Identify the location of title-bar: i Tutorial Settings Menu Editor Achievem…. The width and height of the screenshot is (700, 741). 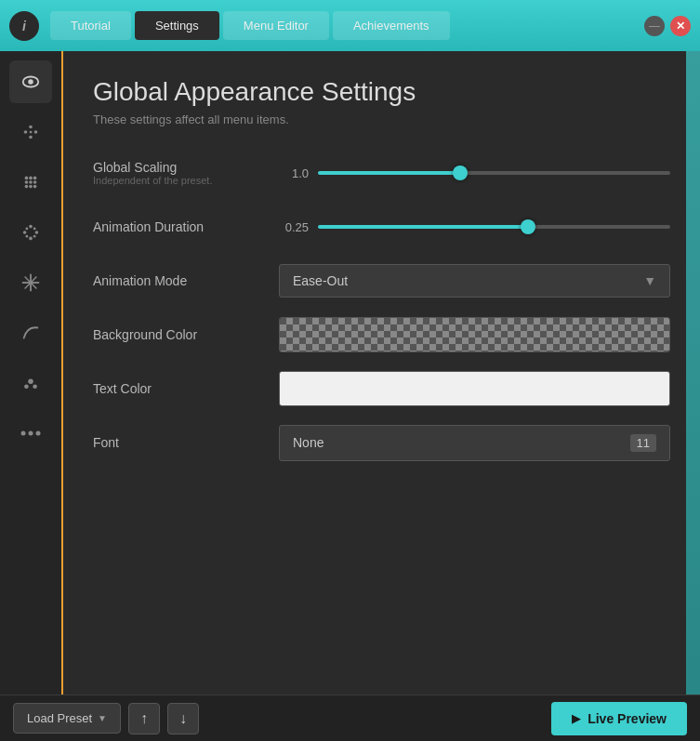
(350, 26).